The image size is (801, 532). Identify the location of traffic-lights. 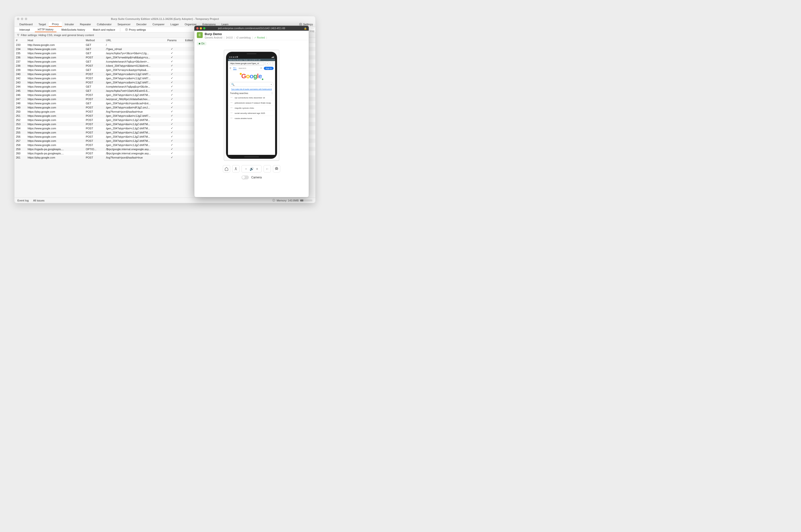
(22, 19).